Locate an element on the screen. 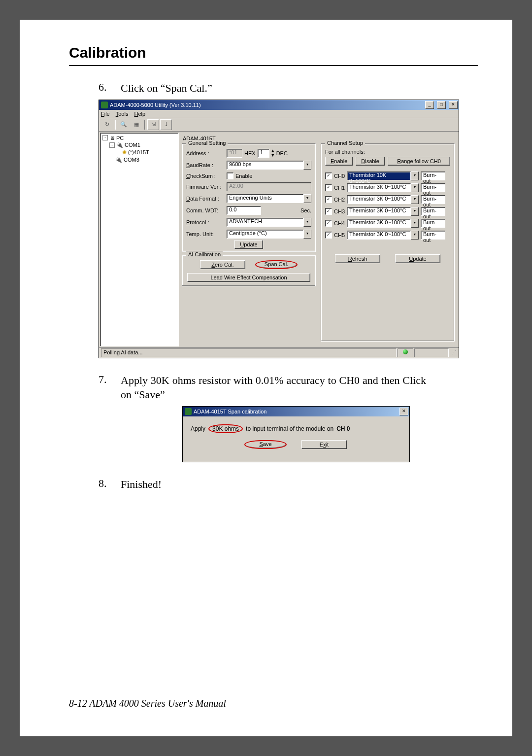  dialog-channel-label: CH 0 is located at coordinates (343, 429).